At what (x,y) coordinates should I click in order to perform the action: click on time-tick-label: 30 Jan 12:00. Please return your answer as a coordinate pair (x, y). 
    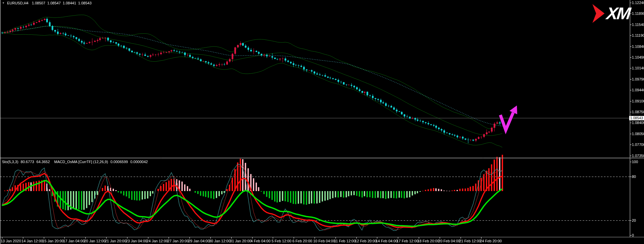
    Looking at the image, I should click on (220, 241).